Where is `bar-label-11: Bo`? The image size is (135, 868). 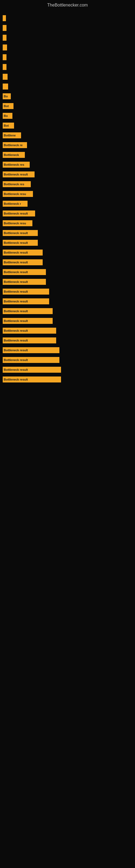 bar-label-11: Bo is located at coordinates (6, 116).